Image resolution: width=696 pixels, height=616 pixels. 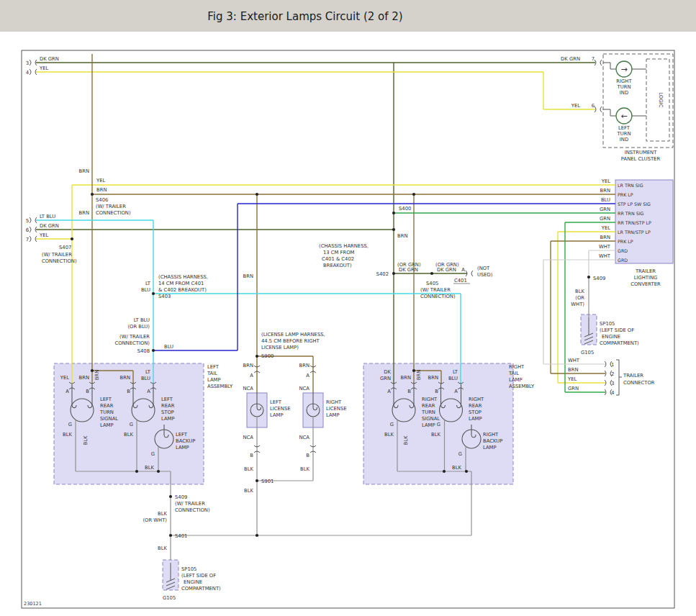 What do you see at coordinates (633, 376) in the screenshot?
I see `trailer-connector-caption: TRAILER` at bounding box center [633, 376].